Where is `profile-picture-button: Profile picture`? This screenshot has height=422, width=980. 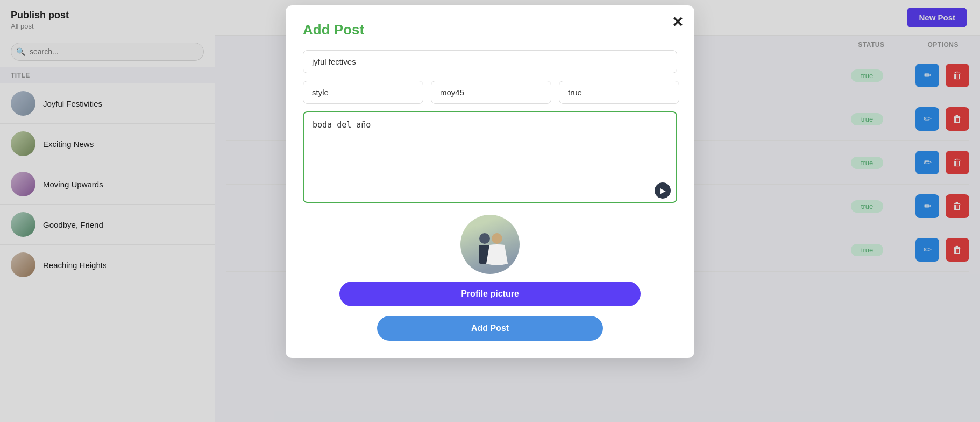 profile-picture-button: Profile picture is located at coordinates (490, 294).